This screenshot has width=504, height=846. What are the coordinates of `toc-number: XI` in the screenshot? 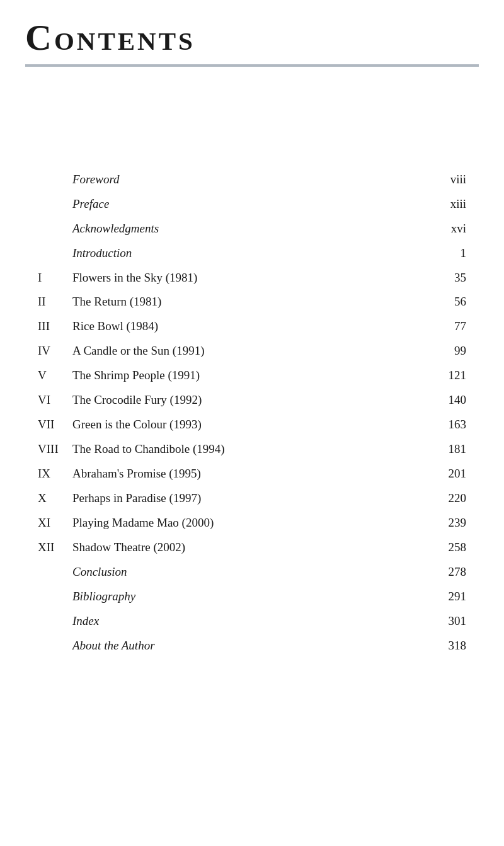 It's located at (55, 523).